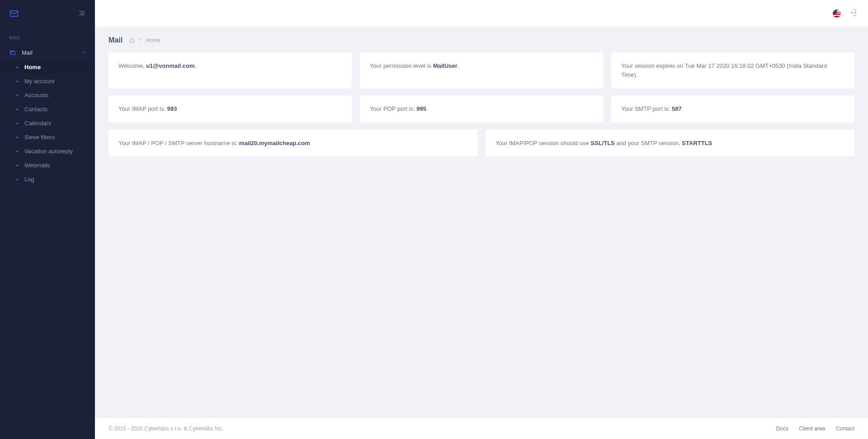 This screenshot has width=868, height=439. What do you see at coordinates (481, 428) in the screenshot?
I see `footer: © 2015 - 2020 Cyberlabs s.r.o. & Cyberla…` at bounding box center [481, 428].